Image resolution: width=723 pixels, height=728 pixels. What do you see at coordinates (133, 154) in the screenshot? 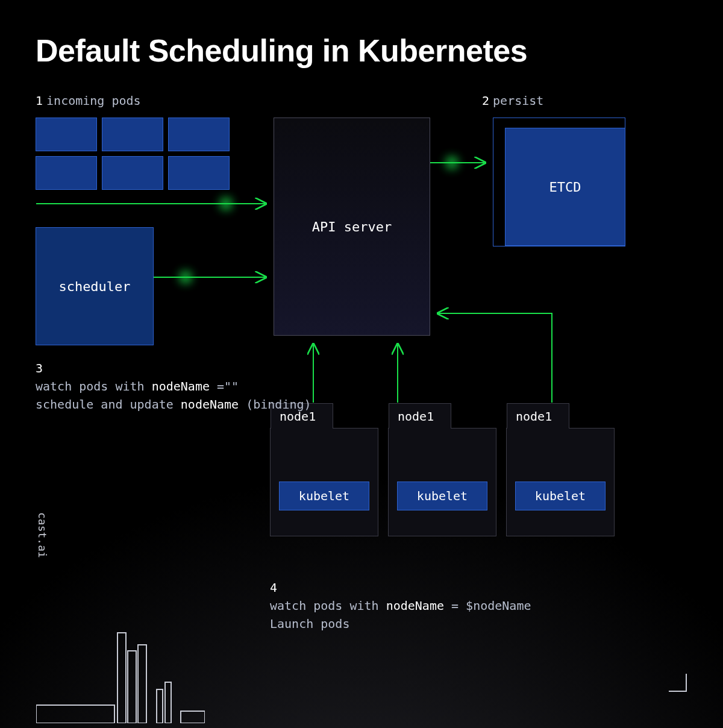
I see `incoming-pods-grid` at bounding box center [133, 154].